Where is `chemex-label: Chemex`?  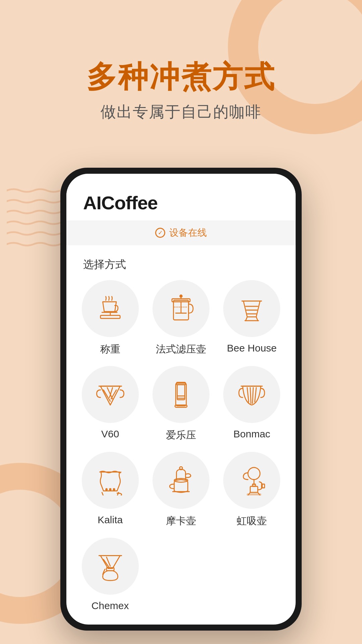
chemex-label: Chemex is located at coordinates (110, 606).